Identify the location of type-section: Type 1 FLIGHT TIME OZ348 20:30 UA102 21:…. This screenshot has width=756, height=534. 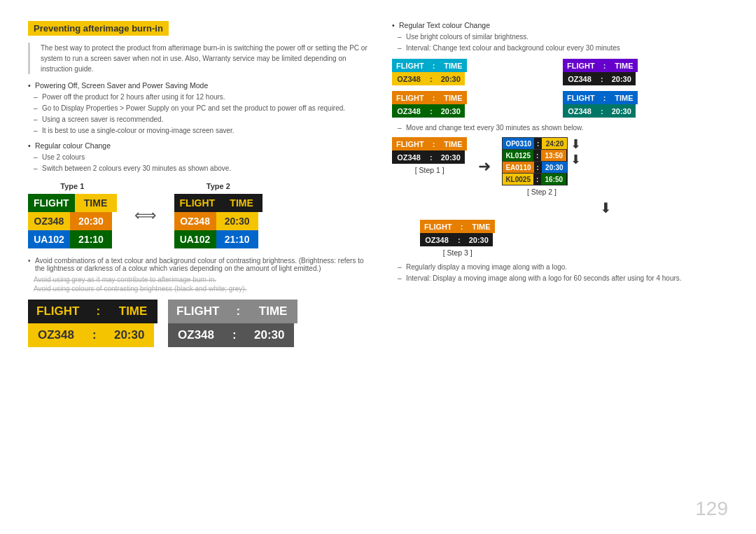
(200, 216).